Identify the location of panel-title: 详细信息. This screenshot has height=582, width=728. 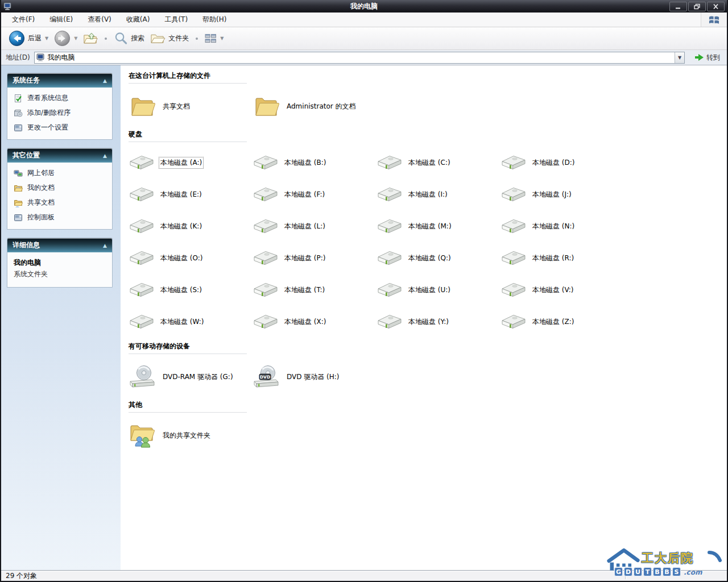
(26, 246).